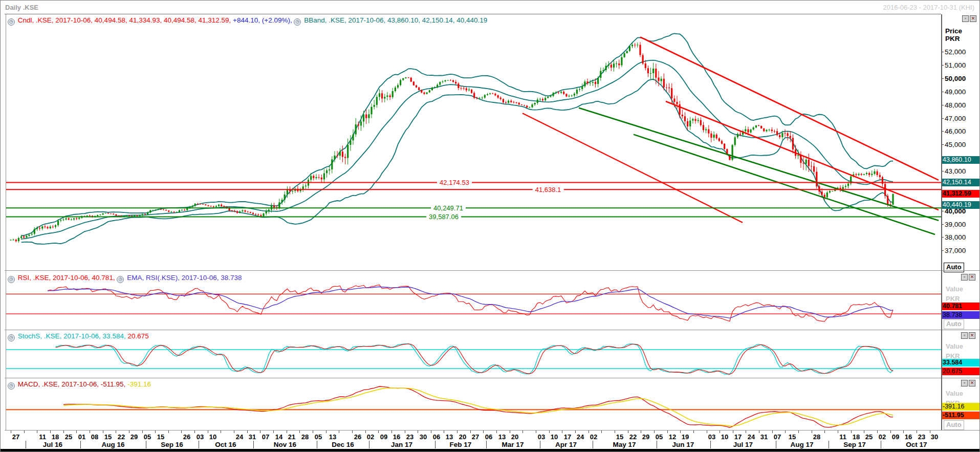  Describe the element at coordinates (513, 444) in the screenshot. I see `x-axis-month-label: Mar 17` at that location.